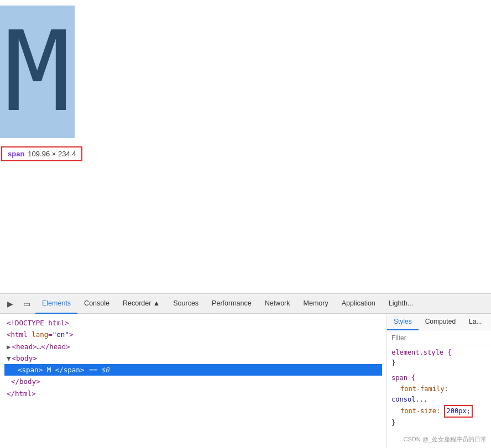 This screenshot has height=448, width=491. I want to click on tab-memory: Memory, so click(316, 304).